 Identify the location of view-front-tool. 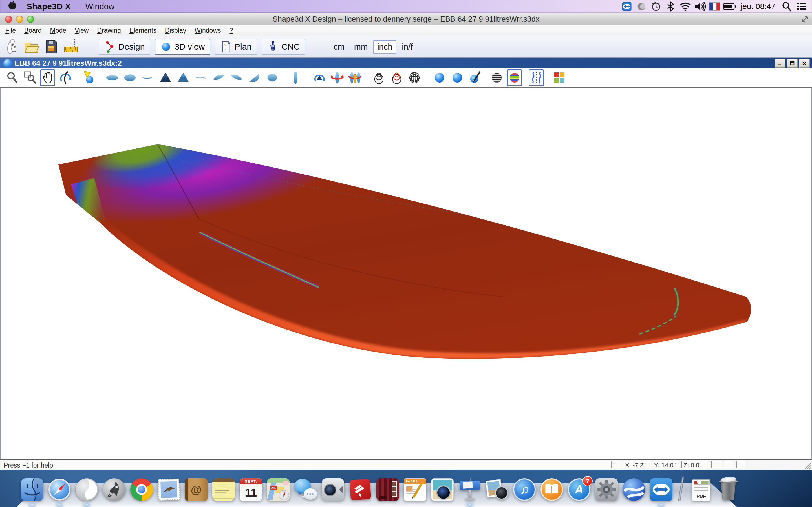
(295, 78).